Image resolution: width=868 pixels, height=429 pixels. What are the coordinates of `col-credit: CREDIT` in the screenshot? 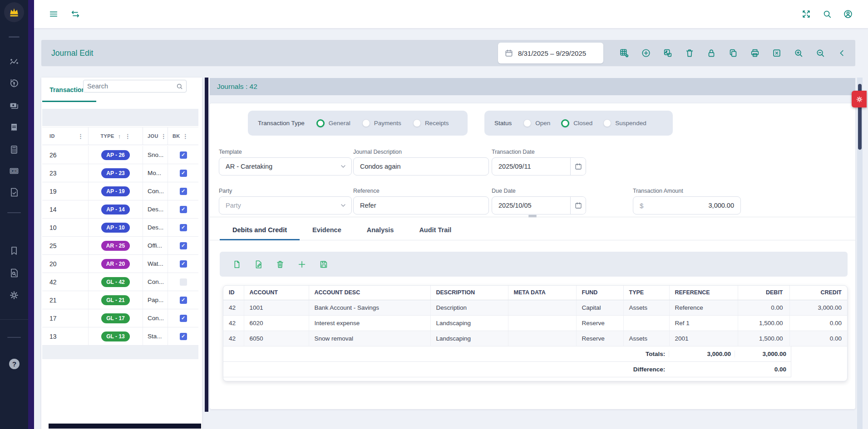 It's located at (819, 293).